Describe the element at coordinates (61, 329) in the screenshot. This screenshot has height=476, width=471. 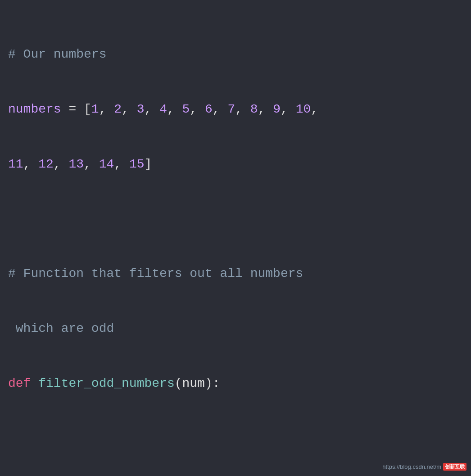
I see `comment-which-odd: which are odd` at that location.